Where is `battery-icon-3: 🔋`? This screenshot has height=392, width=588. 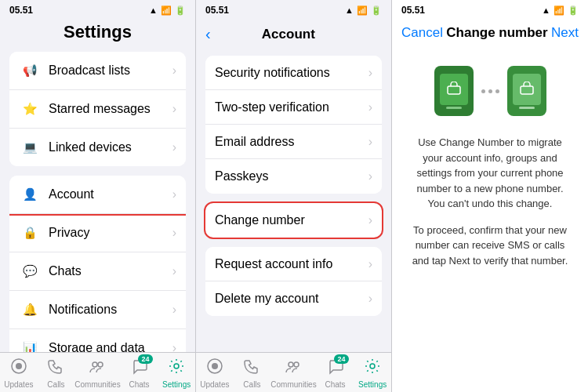
battery-icon-3: 🔋 is located at coordinates (573, 11).